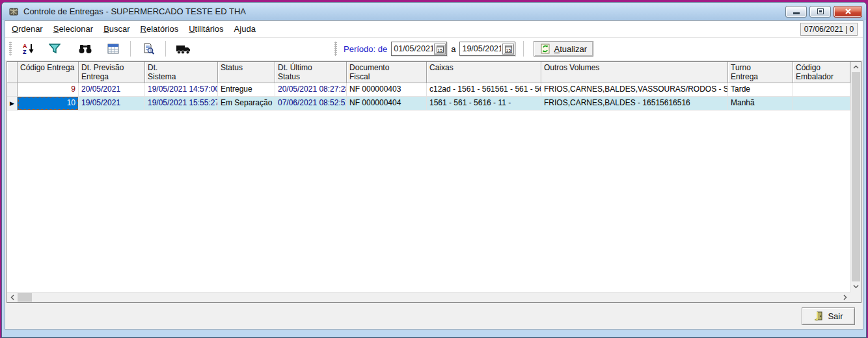  I want to click on grid-horizontal-scrollbar, so click(429, 297).